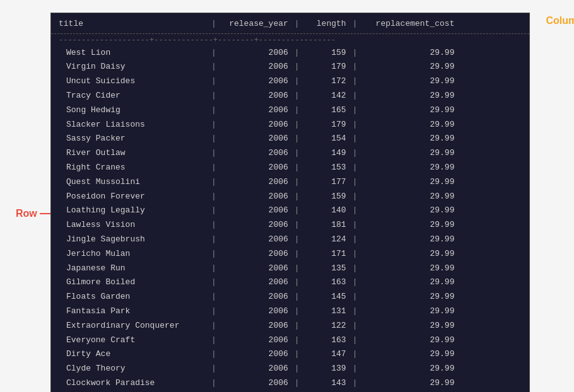 The image size is (574, 392). What do you see at coordinates (134, 354) in the screenshot?
I see `cell-title: Dirty Ace` at bounding box center [134, 354].